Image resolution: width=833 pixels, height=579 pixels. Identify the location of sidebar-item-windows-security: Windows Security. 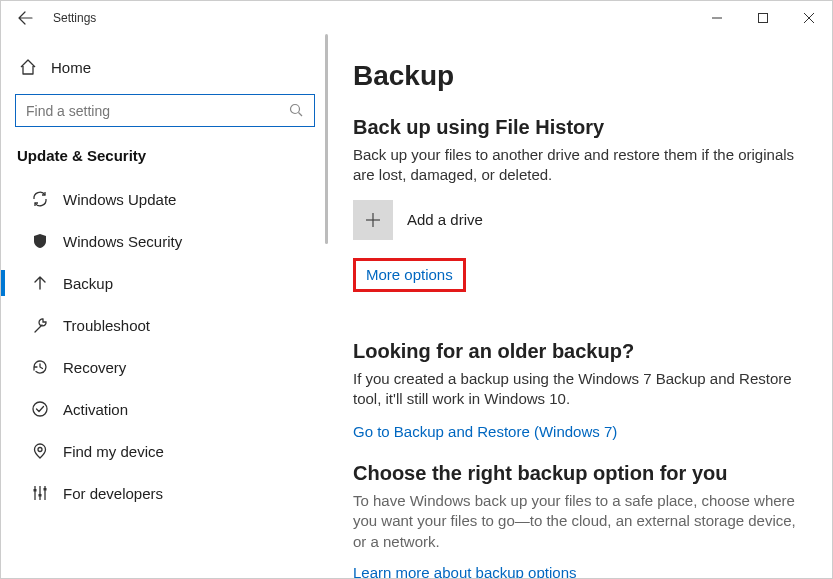
(165, 241).